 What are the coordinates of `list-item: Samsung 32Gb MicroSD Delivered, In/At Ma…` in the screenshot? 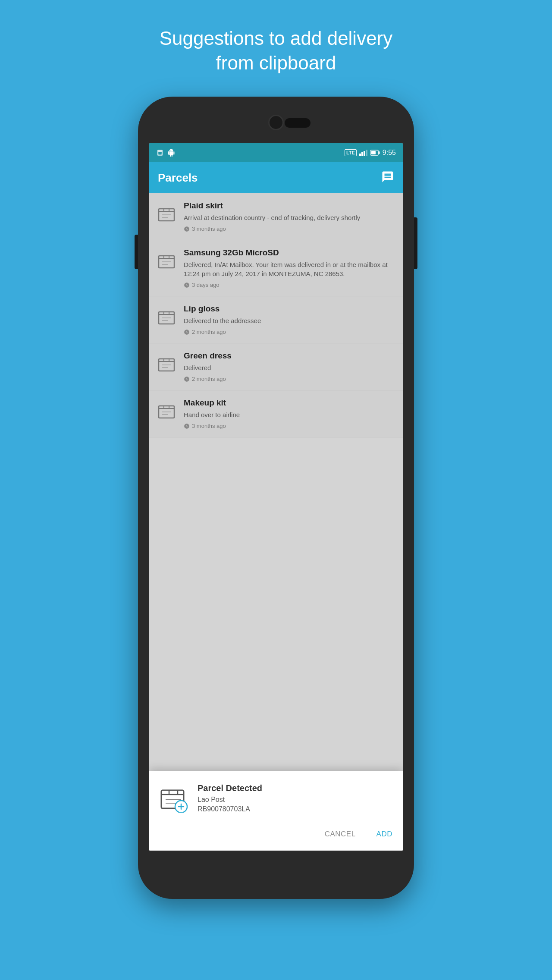 It's located at (276, 268).